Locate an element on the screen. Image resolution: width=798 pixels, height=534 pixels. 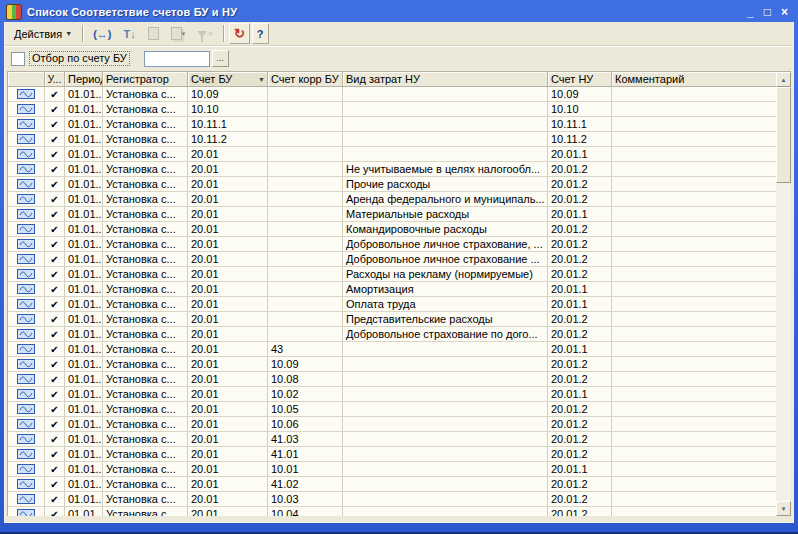
table-row: ✔ 01.01.... Установка с... 20.01 Материа… is located at coordinates (393, 214).